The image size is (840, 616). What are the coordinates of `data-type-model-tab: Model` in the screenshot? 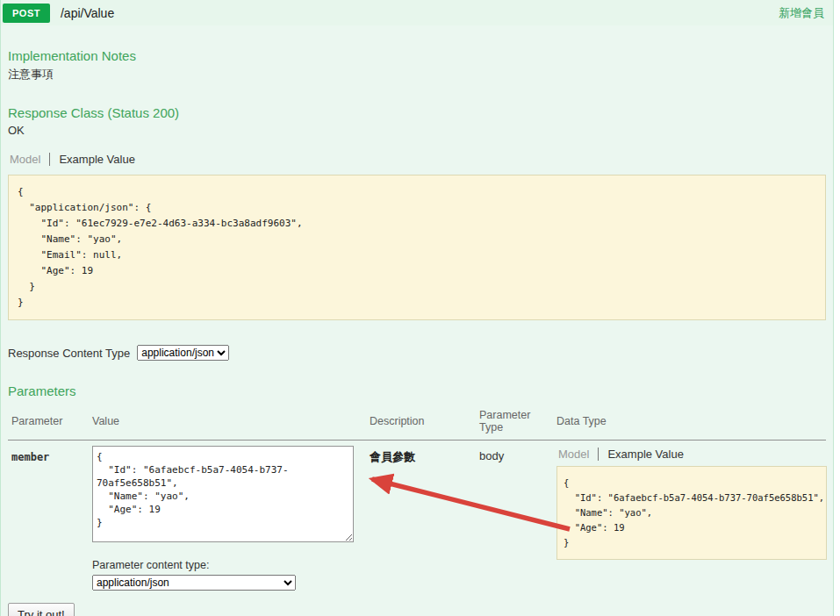 It's located at (578, 455).